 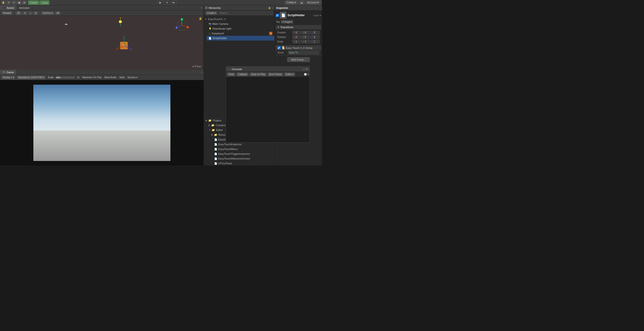 What do you see at coordinates (212, 13) in the screenshot?
I see `create-btn: Create ▾` at bounding box center [212, 13].